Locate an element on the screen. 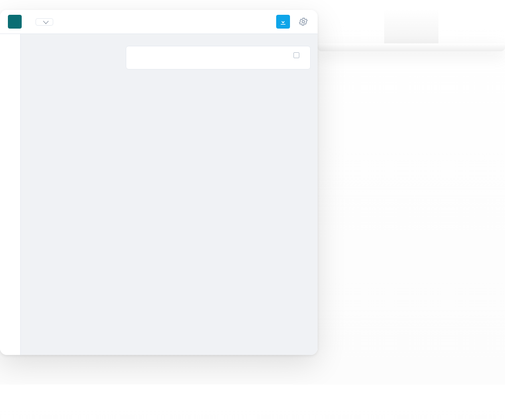  checkbox-icon is located at coordinates (296, 55).